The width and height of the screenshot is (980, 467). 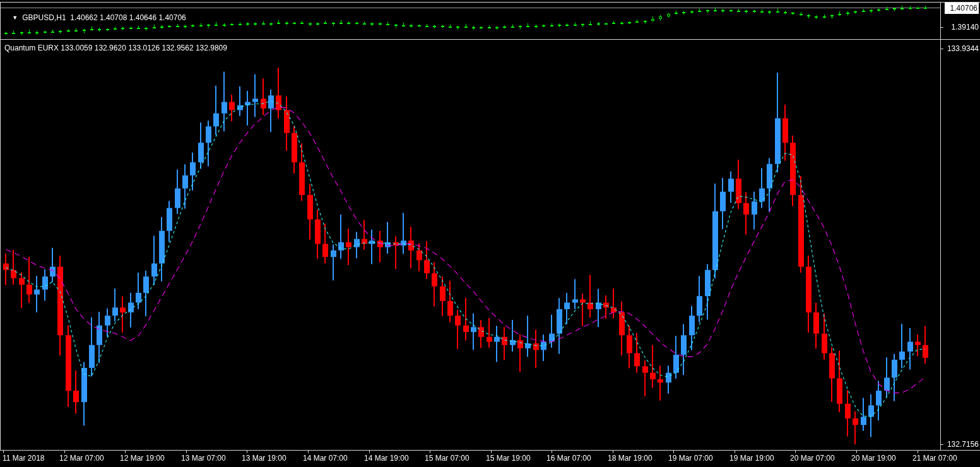 I want to click on symbol-dropdown-icon: ▼, so click(x=15, y=18).